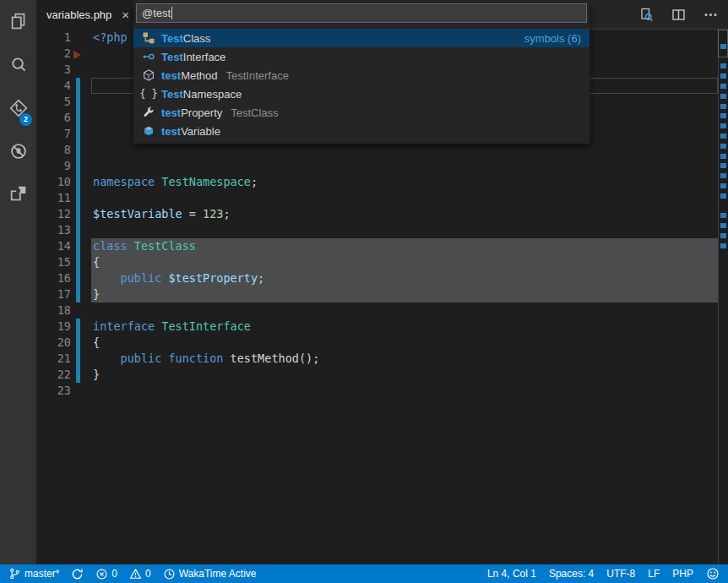 This screenshot has height=583, width=728. Describe the element at coordinates (172, 326) in the screenshot. I see `code-text: interface TestInterface` at that location.